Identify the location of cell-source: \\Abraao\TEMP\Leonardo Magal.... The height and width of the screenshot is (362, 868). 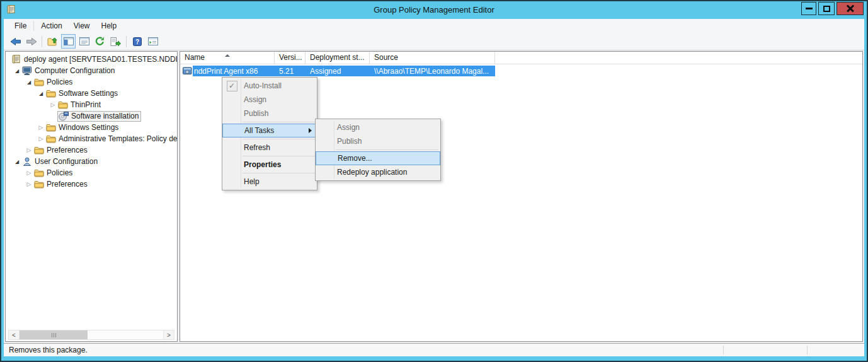
(432, 71).